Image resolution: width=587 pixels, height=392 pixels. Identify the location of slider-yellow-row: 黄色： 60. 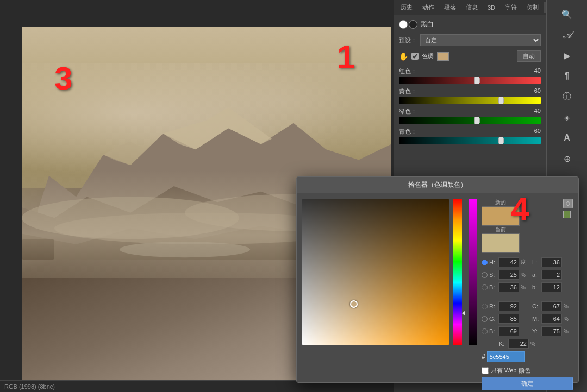
(470, 96).